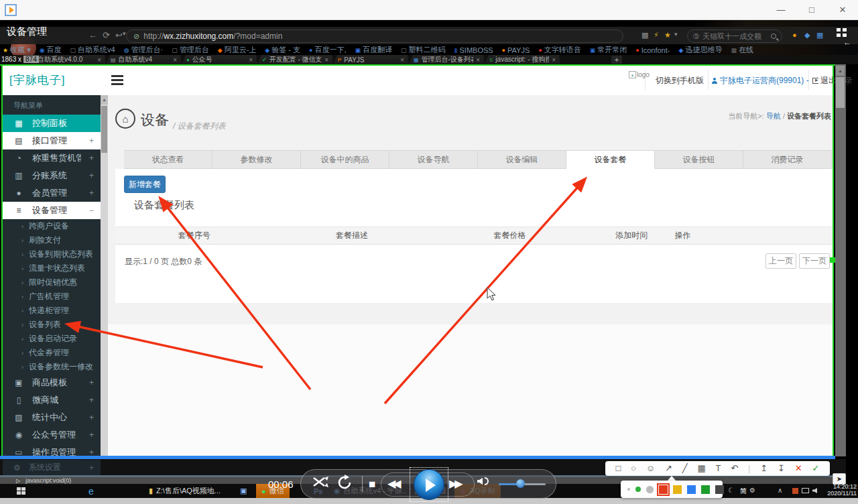 The image size is (858, 504). Describe the element at coordinates (185, 491) in the screenshot. I see `taskbar-folder: ▮ Z:\售后\AQ视频地...` at that location.